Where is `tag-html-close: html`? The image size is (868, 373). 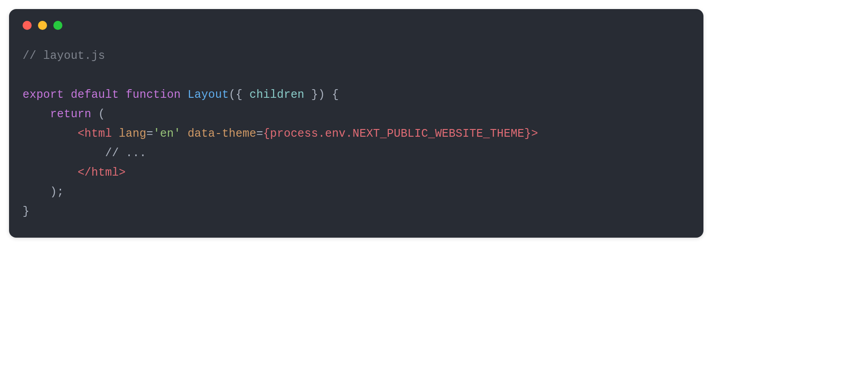
tag-html-close: html is located at coordinates (105, 173).